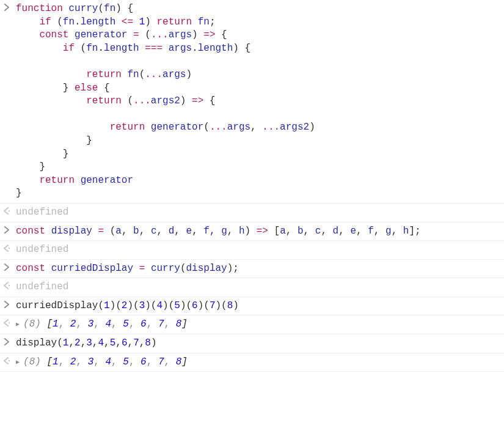 This screenshot has height=439, width=504. Describe the element at coordinates (258, 344) in the screenshot. I see `console-input-code: display(1,2,3,4,5,6,7,8)` at that location.